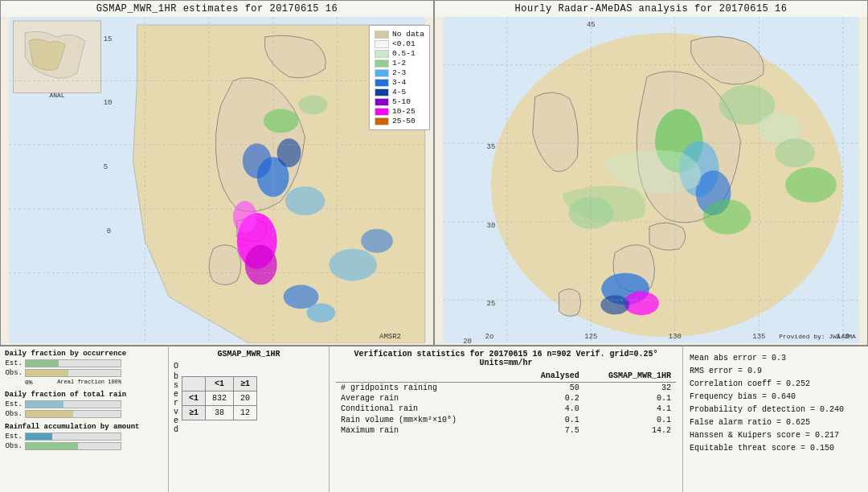  What do you see at coordinates (29, 383) in the screenshot?
I see `axis-left1: 0%` at bounding box center [29, 383].